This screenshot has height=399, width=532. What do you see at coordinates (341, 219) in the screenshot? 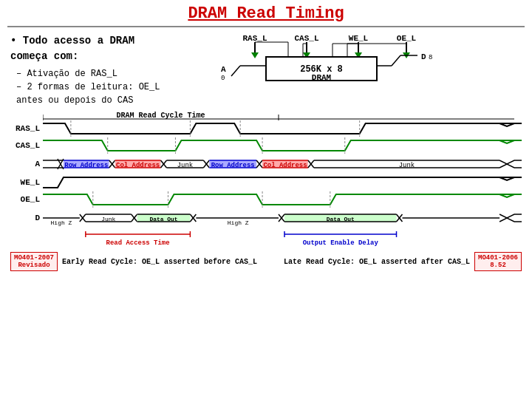
I see `dataout-2-label: Data Out` at bounding box center [341, 219].